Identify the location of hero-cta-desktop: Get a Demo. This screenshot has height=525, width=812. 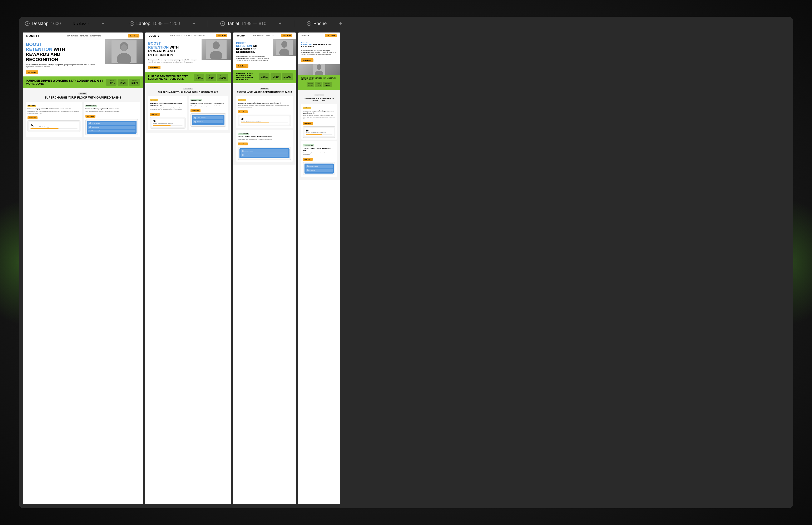
(32, 72).